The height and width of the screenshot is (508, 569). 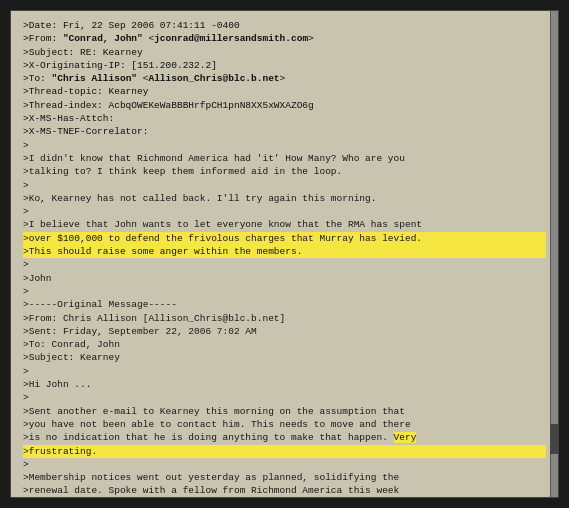 I want to click on email-body-line-3: >Ko, Kearney has not called back. I'll t…, so click(x=284, y=198).